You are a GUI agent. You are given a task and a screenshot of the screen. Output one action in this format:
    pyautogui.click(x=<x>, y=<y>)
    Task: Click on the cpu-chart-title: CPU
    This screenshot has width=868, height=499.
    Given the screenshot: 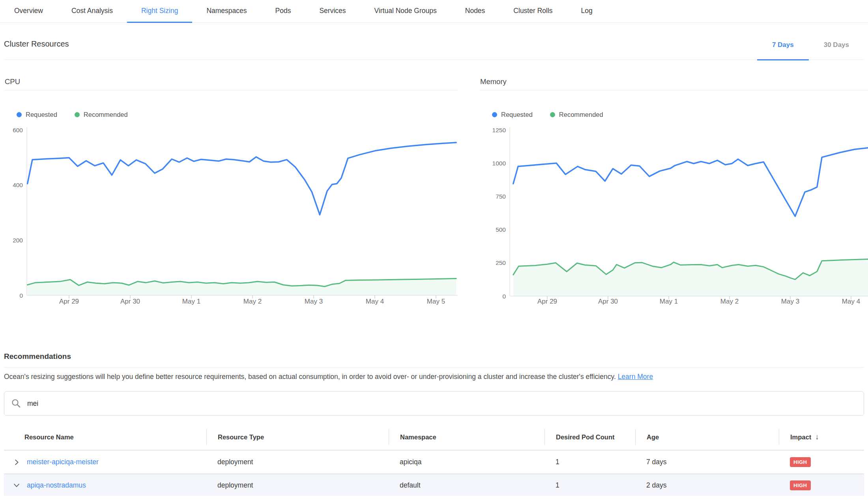 What is the action you would take?
    pyautogui.click(x=231, y=84)
    